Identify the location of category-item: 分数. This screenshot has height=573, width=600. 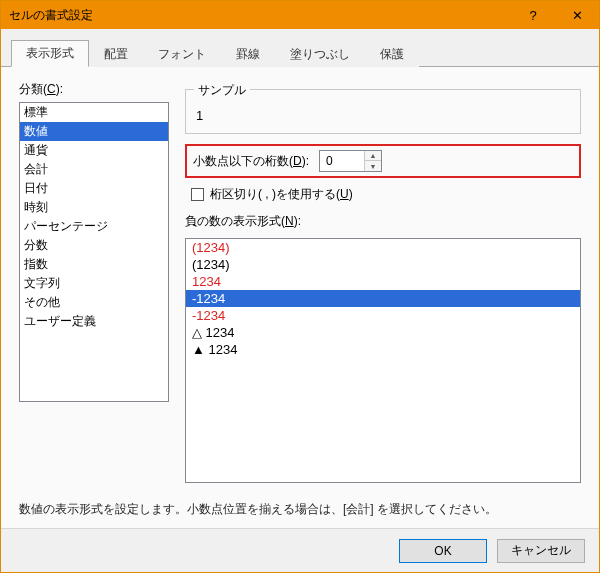
(94, 246).